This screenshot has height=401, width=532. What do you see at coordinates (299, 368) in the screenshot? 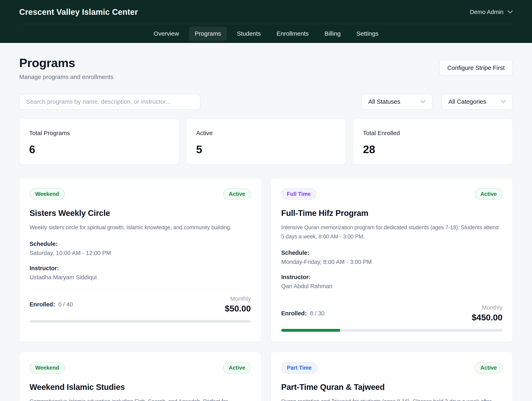
I see `category-badge: Part Time` at bounding box center [299, 368].